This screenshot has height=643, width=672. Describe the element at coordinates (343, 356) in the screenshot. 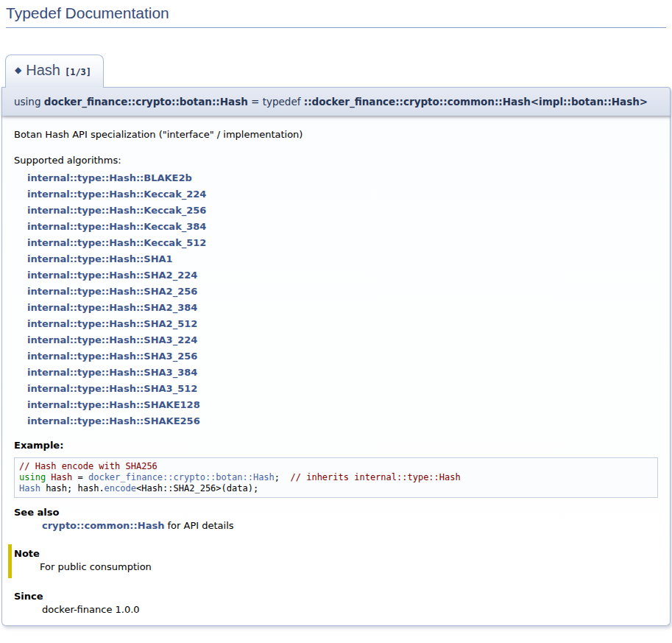

I see `algorithm-row: internal::type::Hash::SHA3_256` at that location.